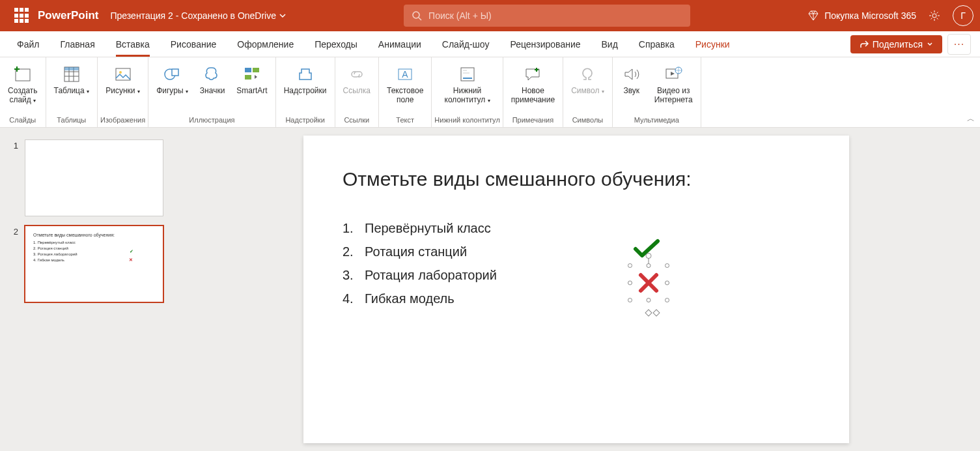 The height and width of the screenshot is (451, 980). Describe the element at coordinates (647, 250) in the screenshot. I see `checkmark-shape` at that location.